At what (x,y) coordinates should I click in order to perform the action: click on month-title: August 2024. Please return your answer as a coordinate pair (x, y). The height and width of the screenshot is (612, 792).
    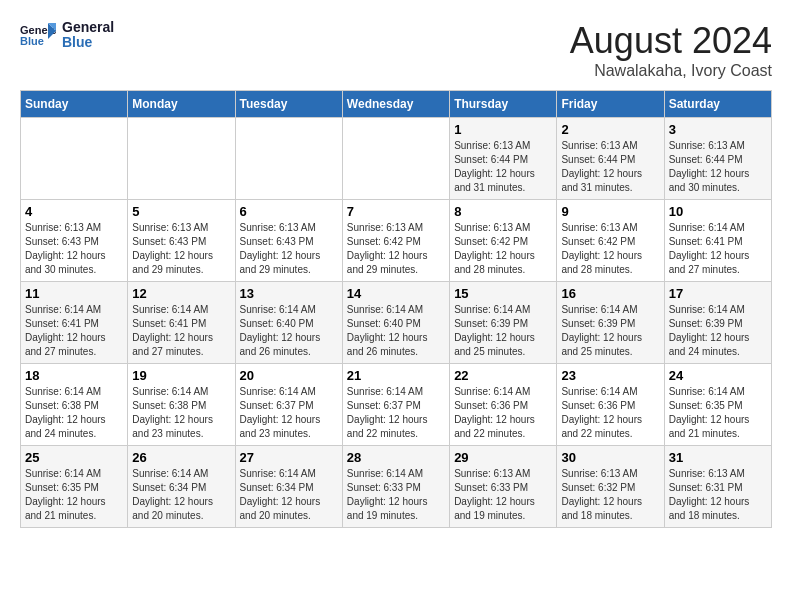
    Looking at the image, I should click on (671, 41).